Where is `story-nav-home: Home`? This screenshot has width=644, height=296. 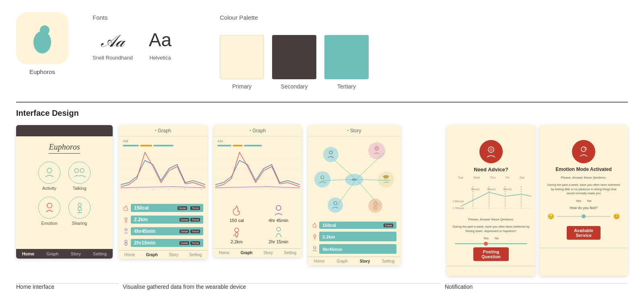 story-nav-home: Home is located at coordinates (320, 261).